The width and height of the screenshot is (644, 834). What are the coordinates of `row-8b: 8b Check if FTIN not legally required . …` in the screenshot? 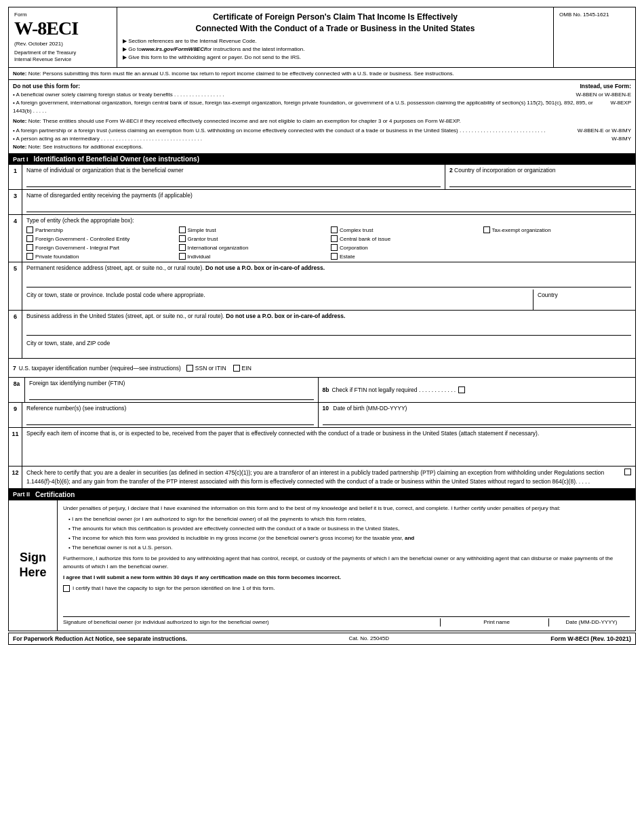 It's located at (477, 390).